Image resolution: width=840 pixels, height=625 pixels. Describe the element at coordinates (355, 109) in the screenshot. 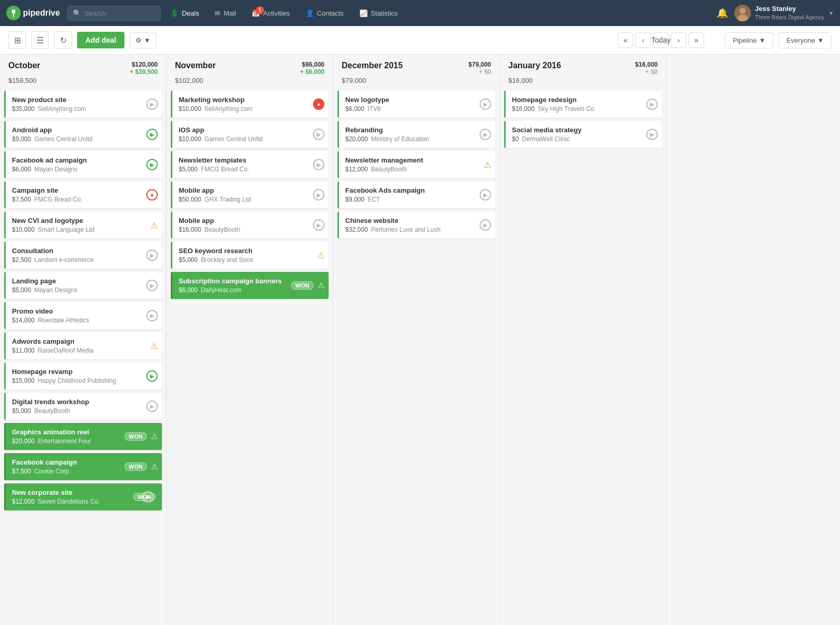

I see `card-amount: $6,000` at that location.